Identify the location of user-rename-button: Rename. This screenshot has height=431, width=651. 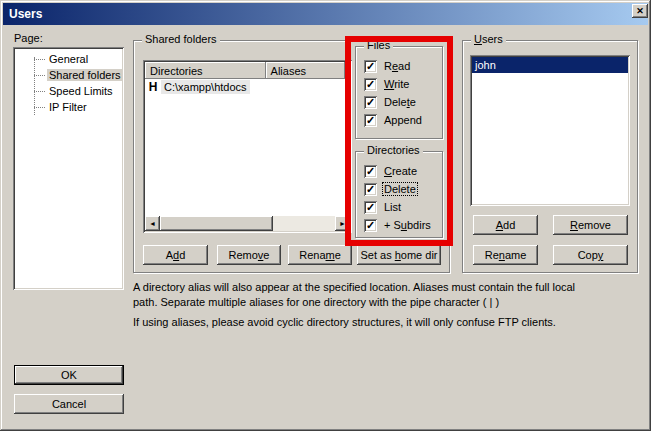
(506, 255).